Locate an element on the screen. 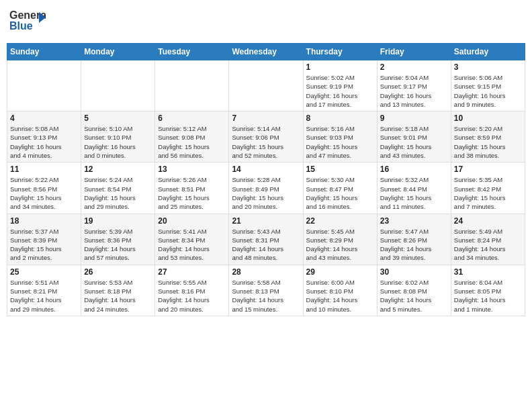 Image resolution: width=532 pixels, height=411 pixels. day-info: Sunrise: 5:47 AM Sunset: 8:26 PM Dayligh… is located at coordinates (414, 244).